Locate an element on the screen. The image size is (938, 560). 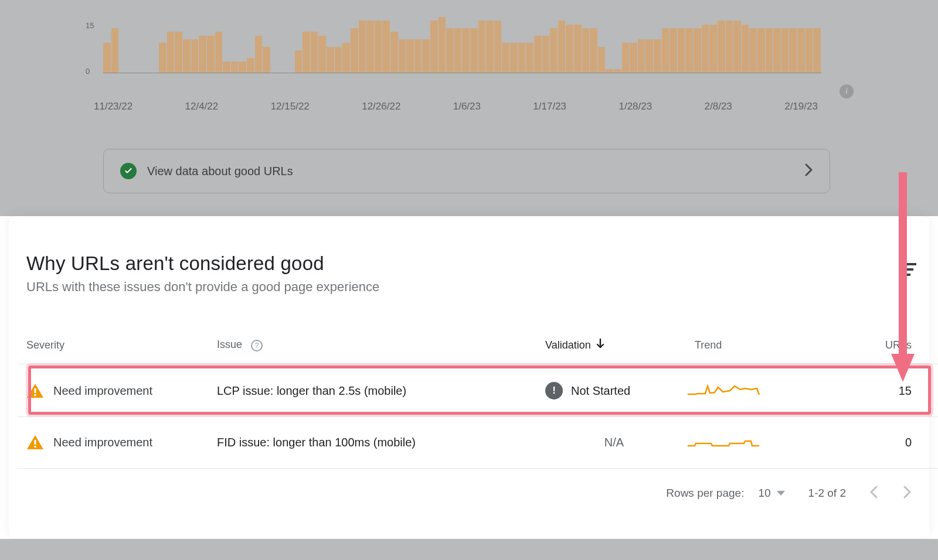
issue-text: LCP issue: longer than 2.5s (mobile) is located at coordinates (381, 391).